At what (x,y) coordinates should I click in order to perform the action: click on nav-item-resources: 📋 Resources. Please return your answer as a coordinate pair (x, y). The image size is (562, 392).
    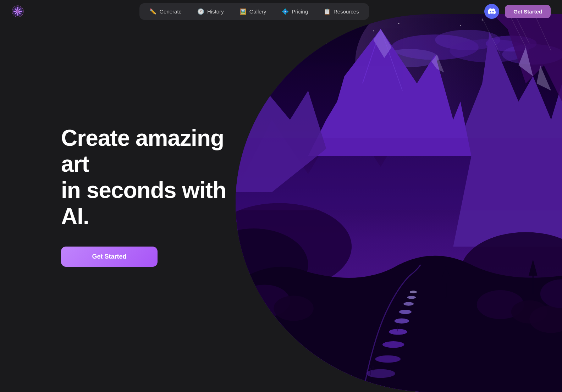
    Looking at the image, I should click on (341, 11).